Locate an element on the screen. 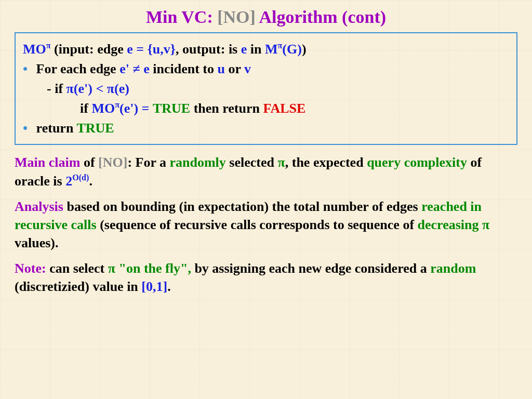 The image size is (532, 399). box-line-2: For each edge e' ≠ e incident to u or v is located at coordinates (266, 69).